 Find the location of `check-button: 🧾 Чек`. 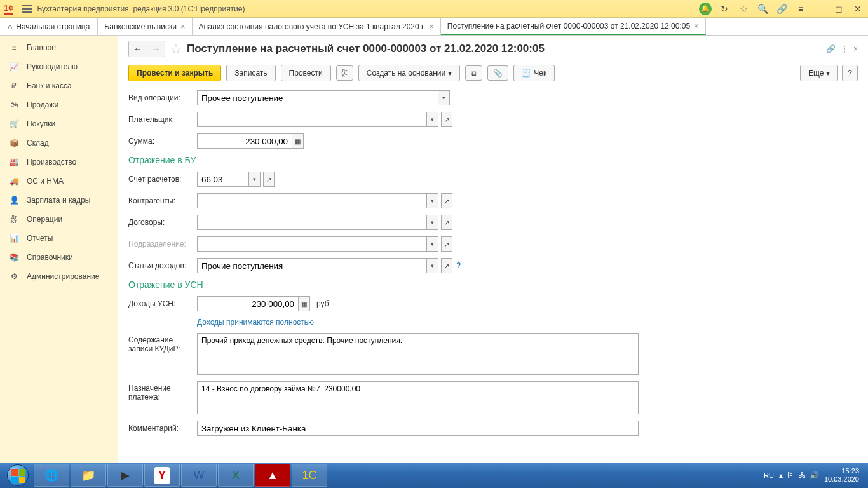

check-button: 🧾 Чек is located at coordinates (534, 73).